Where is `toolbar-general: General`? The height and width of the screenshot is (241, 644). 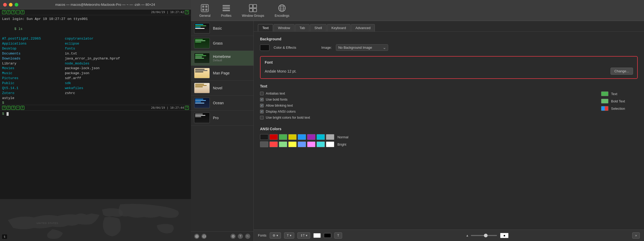
toolbar-general: General is located at coordinates (205, 10).